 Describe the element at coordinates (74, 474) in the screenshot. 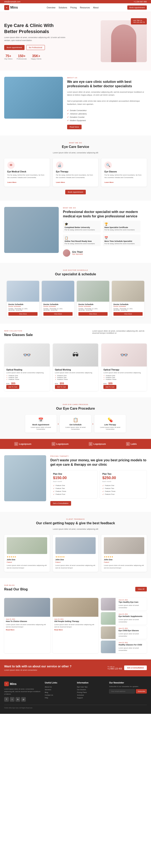

I see `plan-name-0: Plan One` at that location.